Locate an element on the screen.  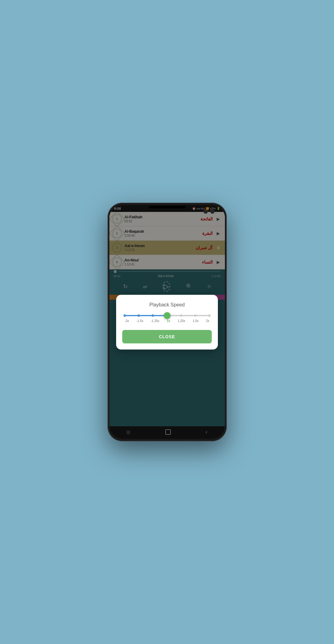
speed-slider-thumb is located at coordinates (167, 316).